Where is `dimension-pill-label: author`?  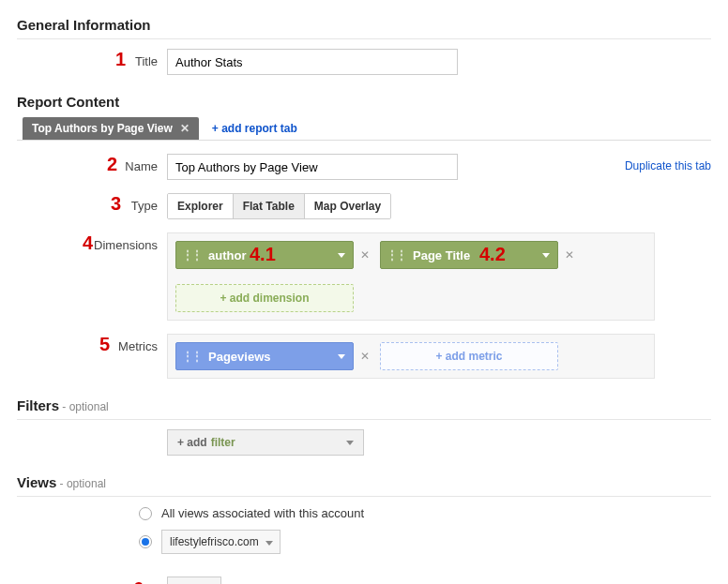
dimension-pill-label: author is located at coordinates (227, 255).